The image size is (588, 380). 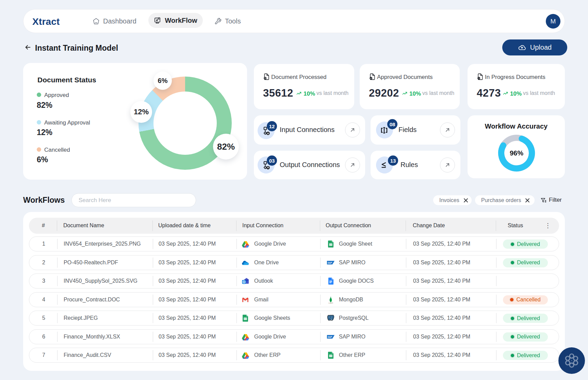 What do you see at coordinates (331, 303) in the screenshot?
I see `svg-text: mongoDB` at bounding box center [331, 303].